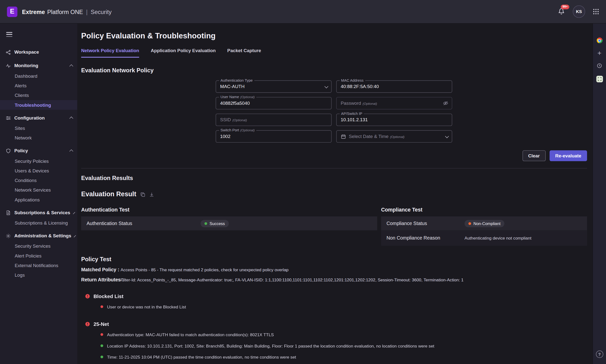 The height and width of the screenshot is (364, 606). Describe the element at coordinates (143, 195) in the screenshot. I see `copy-icon` at that location.